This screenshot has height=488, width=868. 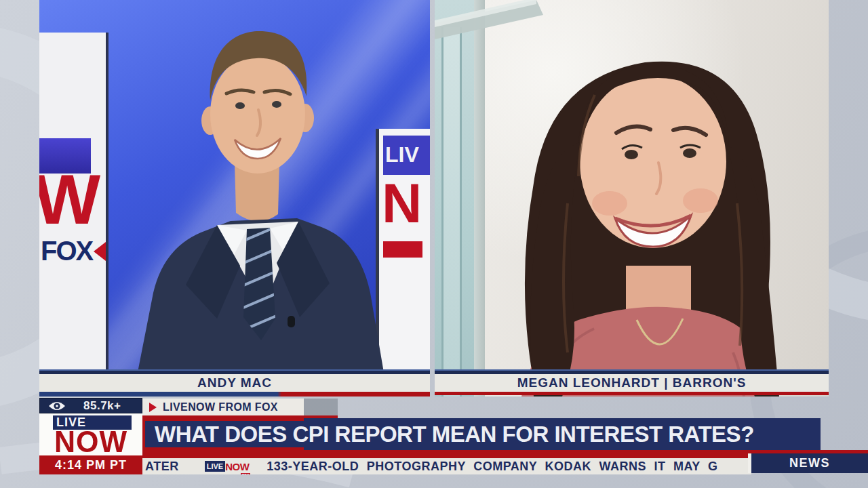 I want to click on ticker-livenow-logo: LIVE NOW FOX, so click(x=227, y=466).